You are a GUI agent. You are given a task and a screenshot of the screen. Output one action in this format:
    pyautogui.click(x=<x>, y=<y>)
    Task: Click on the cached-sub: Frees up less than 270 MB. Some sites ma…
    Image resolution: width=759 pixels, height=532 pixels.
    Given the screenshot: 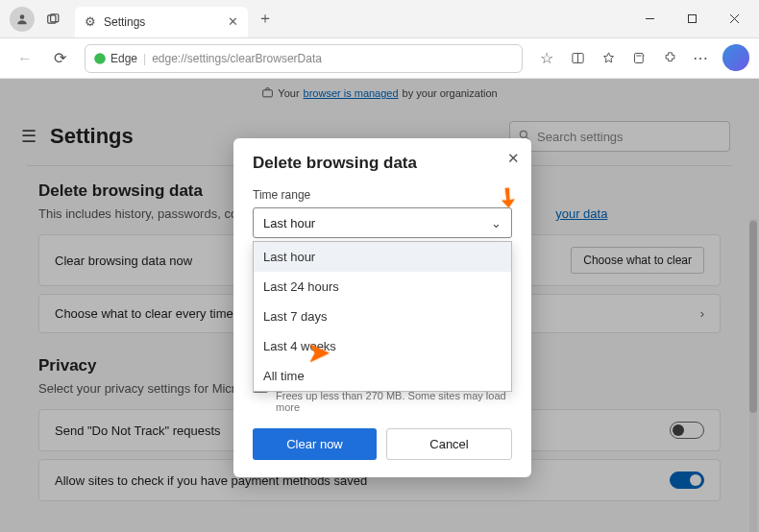 What is the action you would take?
    pyautogui.click(x=394, y=401)
    